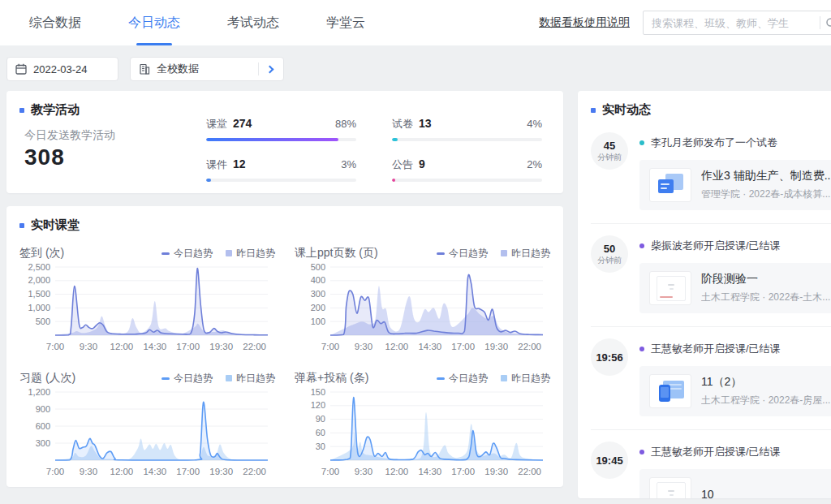  What do you see at coordinates (318, 405) in the screenshot?
I see `svg-text: 120` at bounding box center [318, 405].